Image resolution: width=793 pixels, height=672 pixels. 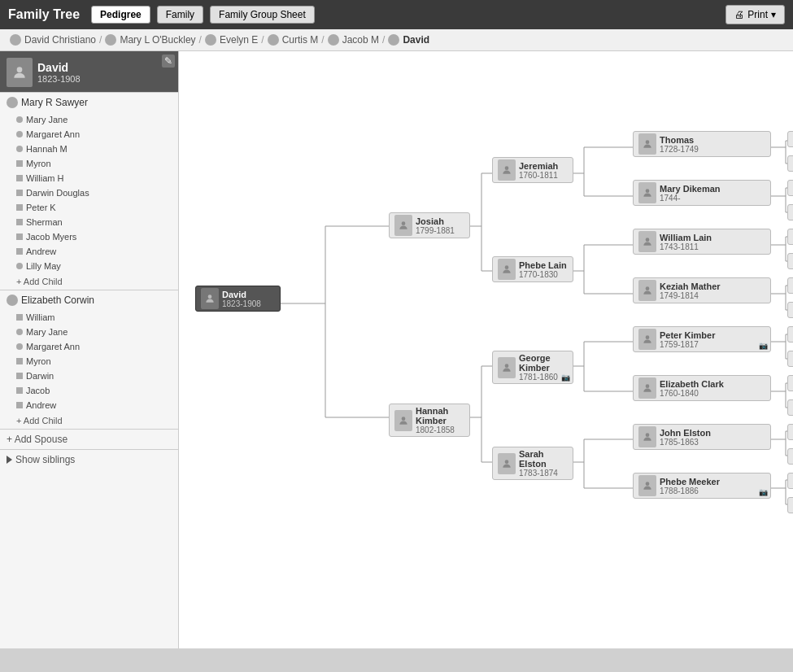 What do you see at coordinates (181, 15) in the screenshot?
I see `tab-family: Family` at bounding box center [181, 15].